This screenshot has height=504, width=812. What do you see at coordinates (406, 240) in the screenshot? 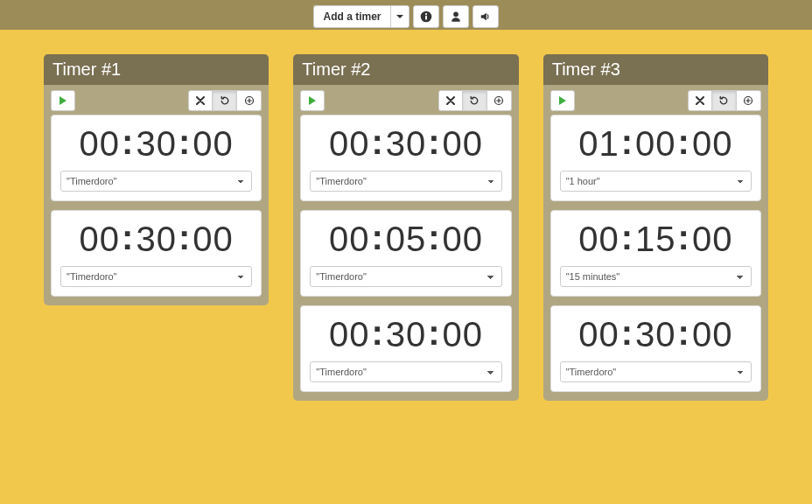
I see `time-display: 00:05:00` at bounding box center [406, 240].